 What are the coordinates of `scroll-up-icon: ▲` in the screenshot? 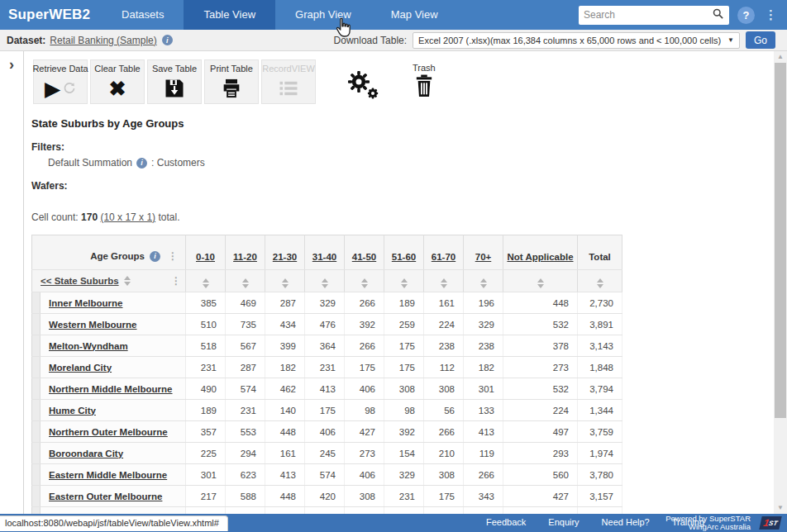 It's located at (780, 57).